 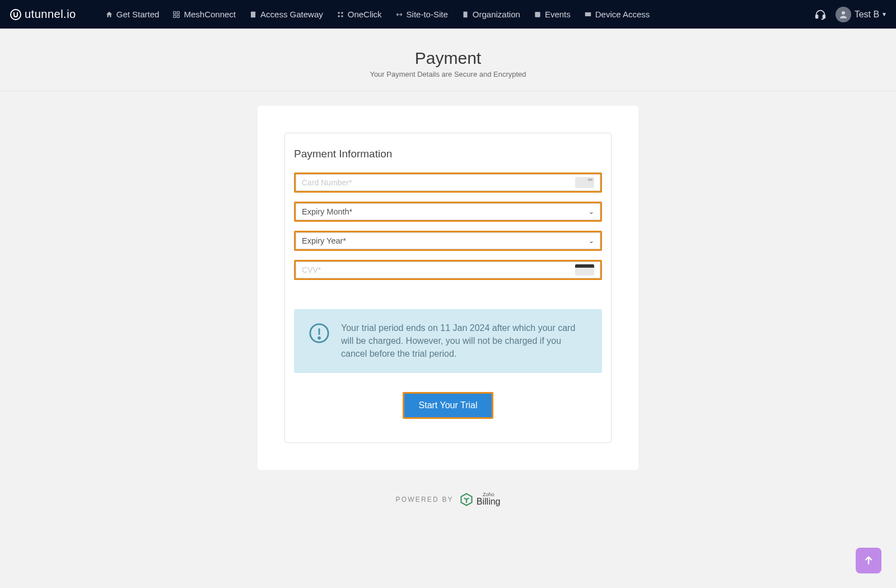 What do you see at coordinates (585, 270) in the screenshot?
I see `card-cvv-icon` at bounding box center [585, 270].